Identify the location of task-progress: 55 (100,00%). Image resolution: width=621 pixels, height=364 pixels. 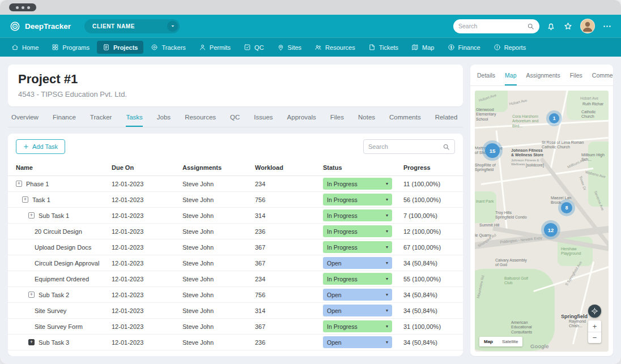
(431, 279).